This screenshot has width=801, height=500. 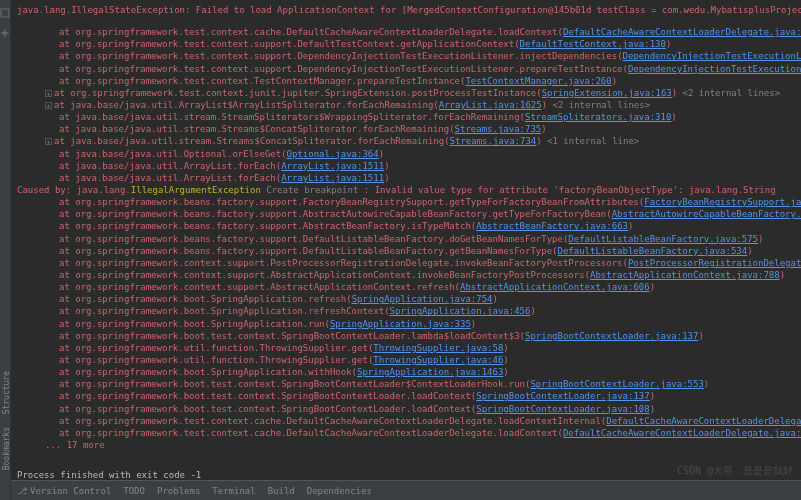 What do you see at coordinates (714, 263) in the screenshot?
I see `source-link: PostProcessorRegistrationDelegate.java:1…` at bounding box center [714, 263].